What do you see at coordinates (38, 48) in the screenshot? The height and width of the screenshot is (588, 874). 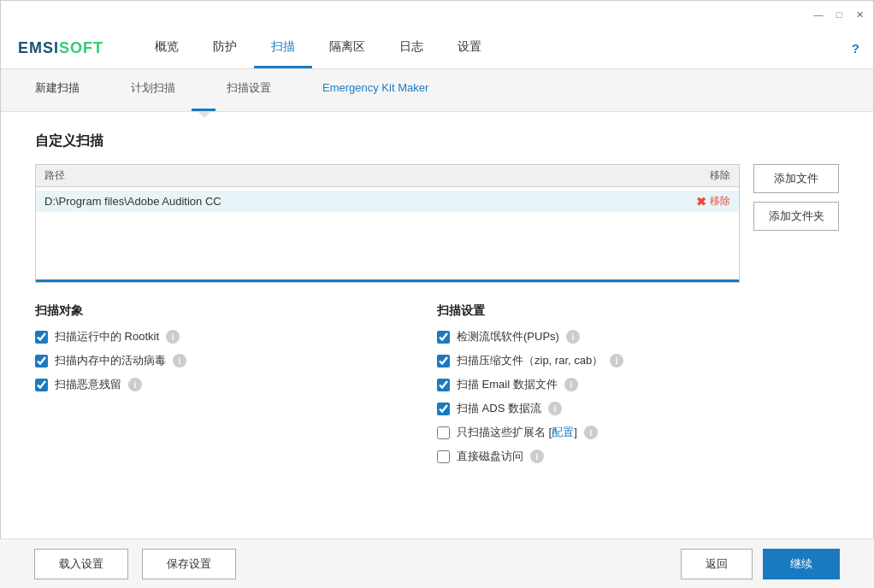 I see `logo-emsi: EMSI` at bounding box center [38, 48].